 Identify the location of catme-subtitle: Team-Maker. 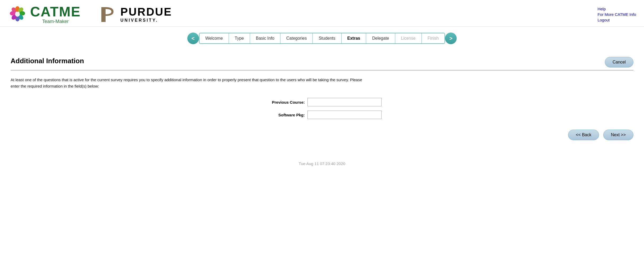
(56, 21).